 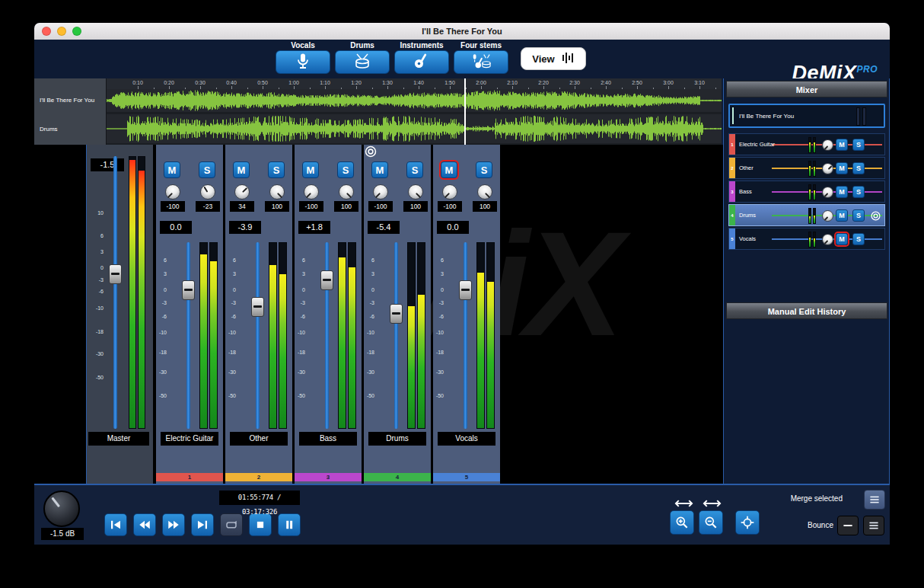 I want to click on waveform-area: 0:100:200:300:400:501:001:101:201:301:40…, so click(x=414, y=111).